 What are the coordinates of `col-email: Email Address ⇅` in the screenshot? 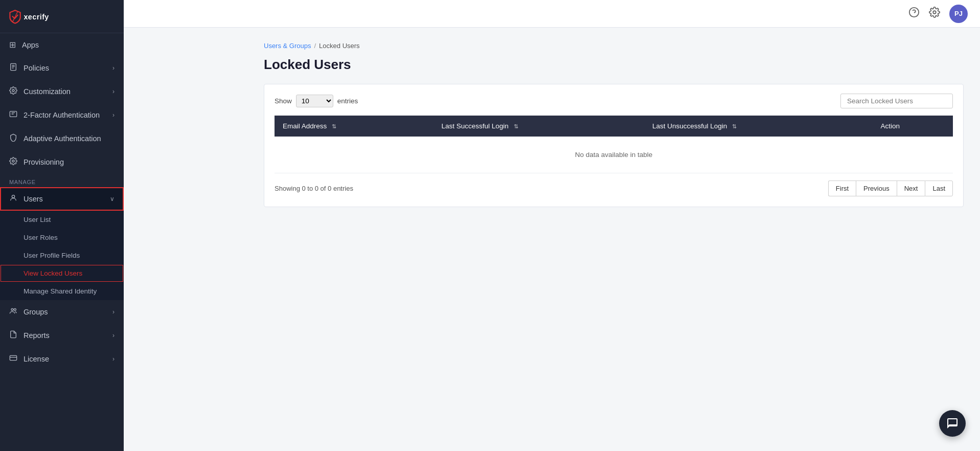 It's located at (354, 126).